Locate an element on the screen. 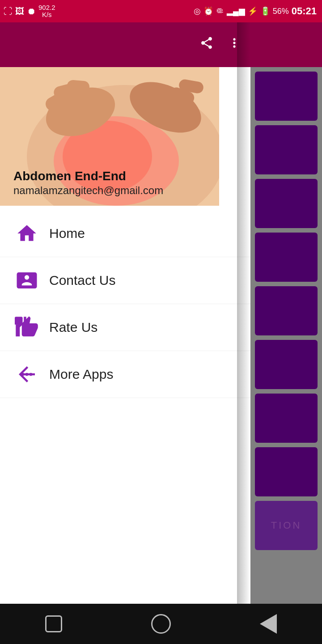 The width and height of the screenshot is (322, 644). content-block-9: TION is located at coordinates (286, 525).